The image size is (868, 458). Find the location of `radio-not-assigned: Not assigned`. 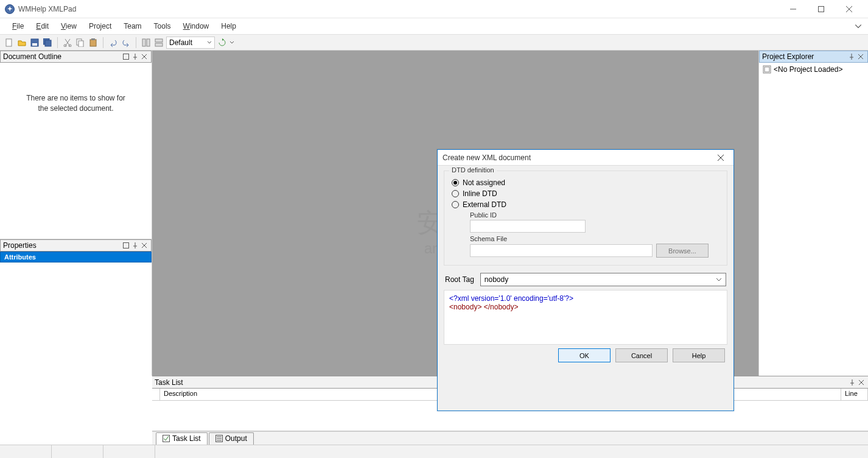

radio-not-assigned: Not assigned is located at coordinates (586, 183).